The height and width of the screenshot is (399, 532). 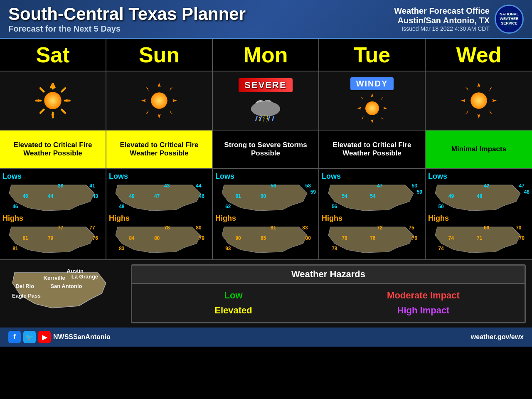 I want to click on sun-low-4: 47, so click(x=157, y=196).